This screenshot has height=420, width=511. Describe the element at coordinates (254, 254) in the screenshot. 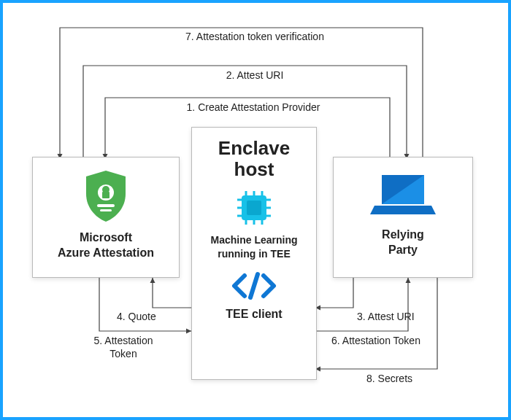

I see `enclave-host-box: Enclave host Machine Learning running in…` at that location.